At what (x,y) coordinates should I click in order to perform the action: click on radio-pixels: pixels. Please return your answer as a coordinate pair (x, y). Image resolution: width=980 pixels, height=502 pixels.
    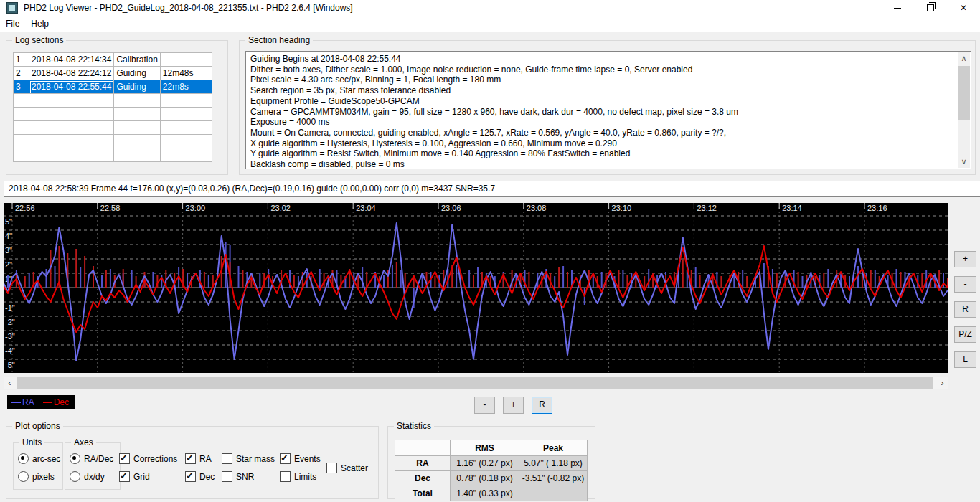
    Looking at the image, I should click on (36, 476).